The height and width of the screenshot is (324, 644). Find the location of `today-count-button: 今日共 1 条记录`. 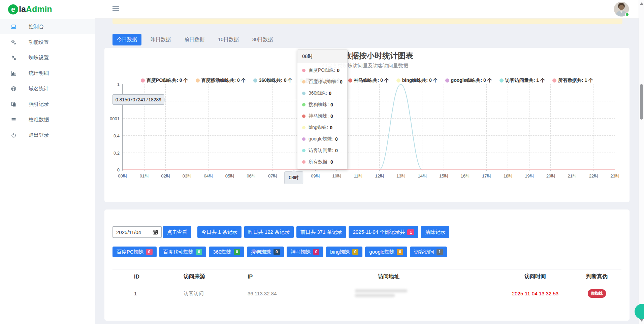

today-count-button: 今日共 1 条记录 is located at coordinates (220, 232).